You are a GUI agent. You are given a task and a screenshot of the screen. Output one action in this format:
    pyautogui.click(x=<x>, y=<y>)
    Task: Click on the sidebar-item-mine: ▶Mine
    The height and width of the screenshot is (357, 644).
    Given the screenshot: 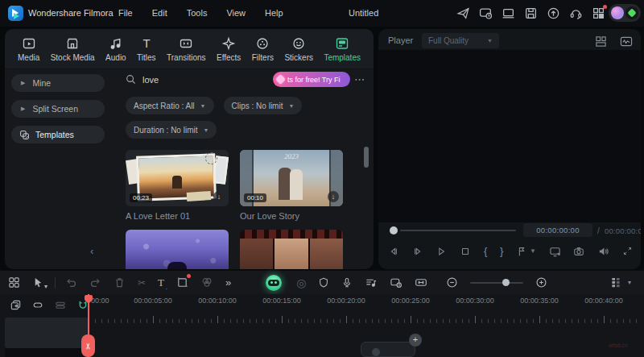 What is the action you would take?
    pyautogui.click(x=58, y=83)
    